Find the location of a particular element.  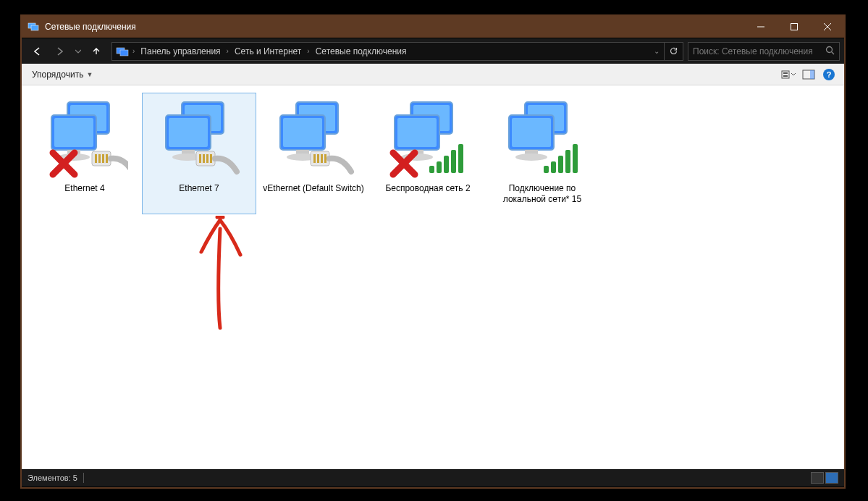

titlebar: Сетевые подключения is located at coordinates (433, 27).